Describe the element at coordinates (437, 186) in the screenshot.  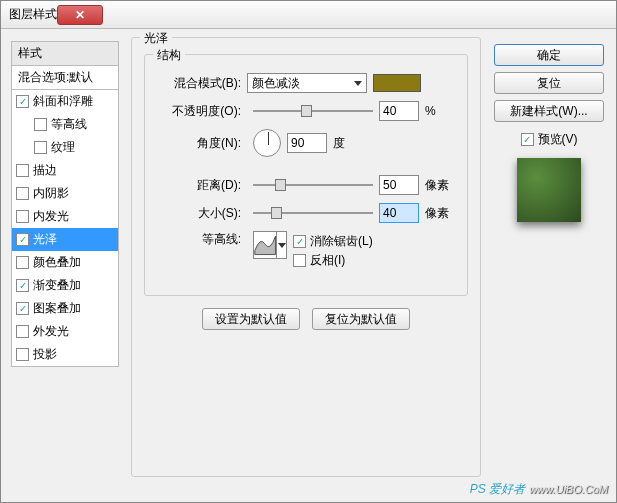
I see `distance-unit: 像素` at that location.